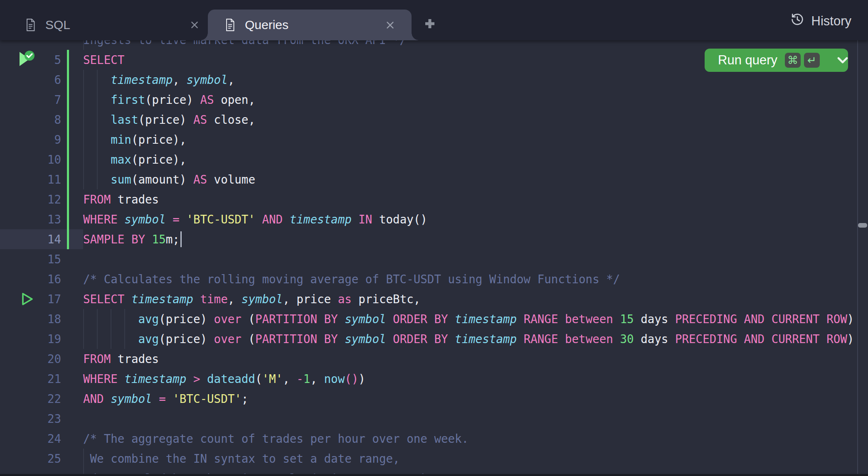 The width and height of the screenshot is (868, 476). What do you see at coordinates (434, 239) in the screenshot?
I see `code-line: 14SAMPLE BY 15m;` at bounding box center [434, 239].